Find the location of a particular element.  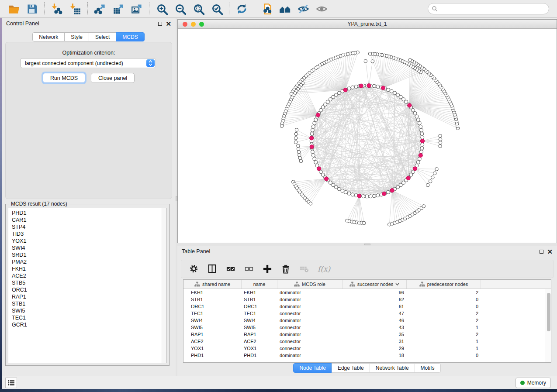

mcds-node-item: CAR1 is located at coordinates (87, 220).